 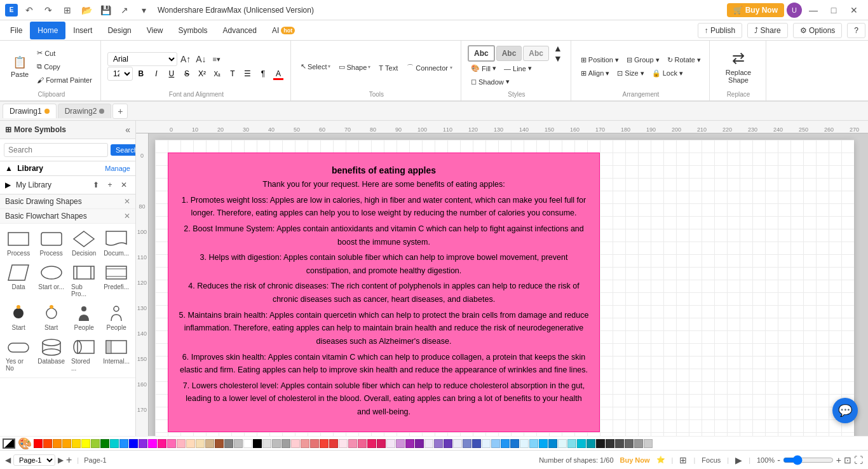 What do you see at coordinates (316, 67) in the screenshot?
I see `select-button: ↖ Select ▾` at bounding box center [316, 67].